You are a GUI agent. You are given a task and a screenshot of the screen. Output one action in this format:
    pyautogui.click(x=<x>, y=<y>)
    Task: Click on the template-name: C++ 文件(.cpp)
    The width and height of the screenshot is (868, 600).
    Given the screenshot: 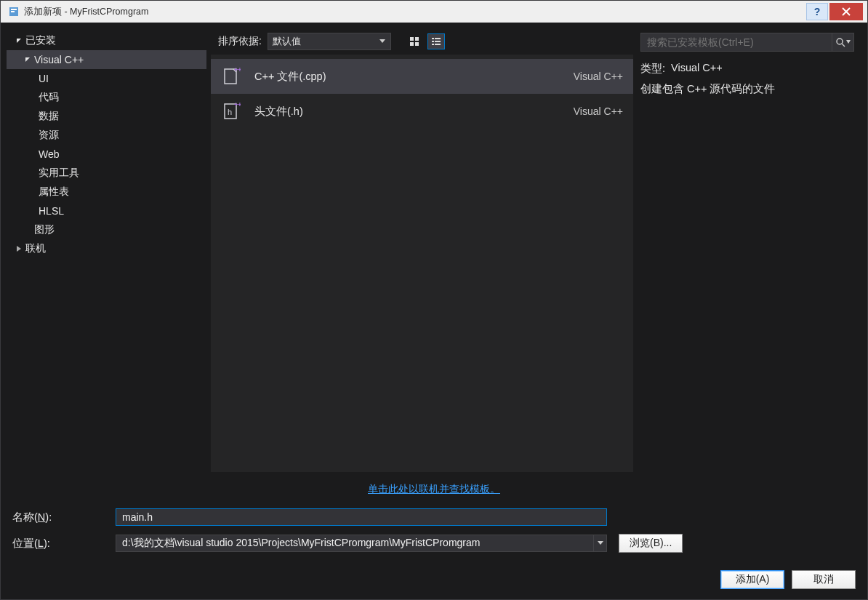 What is the action you would take?
    pyautogui.click(x=407, y=77)
    